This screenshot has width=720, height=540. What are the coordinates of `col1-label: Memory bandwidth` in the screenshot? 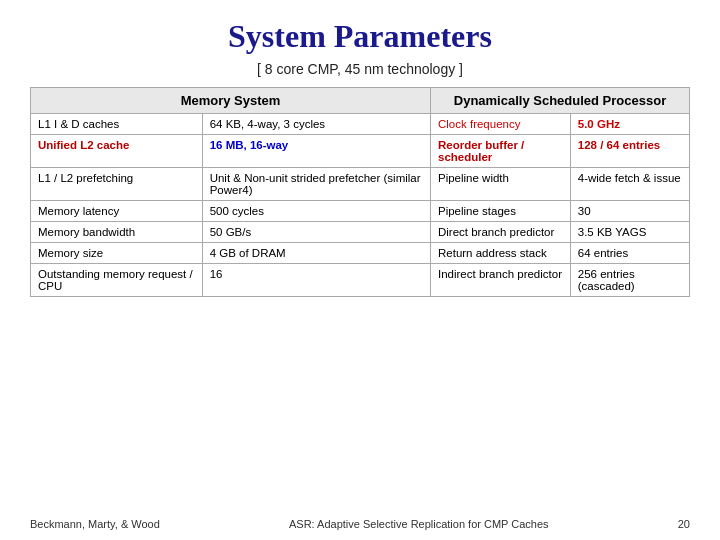 It's located at (117, 232).